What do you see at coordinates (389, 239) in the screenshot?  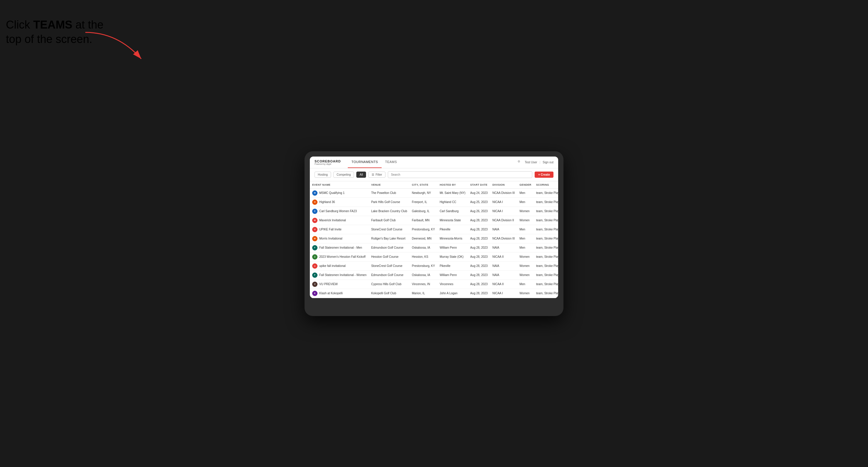 I see `cell-venue: Ruttger's Bay Lake Resort` at bounding box center [389, 239].